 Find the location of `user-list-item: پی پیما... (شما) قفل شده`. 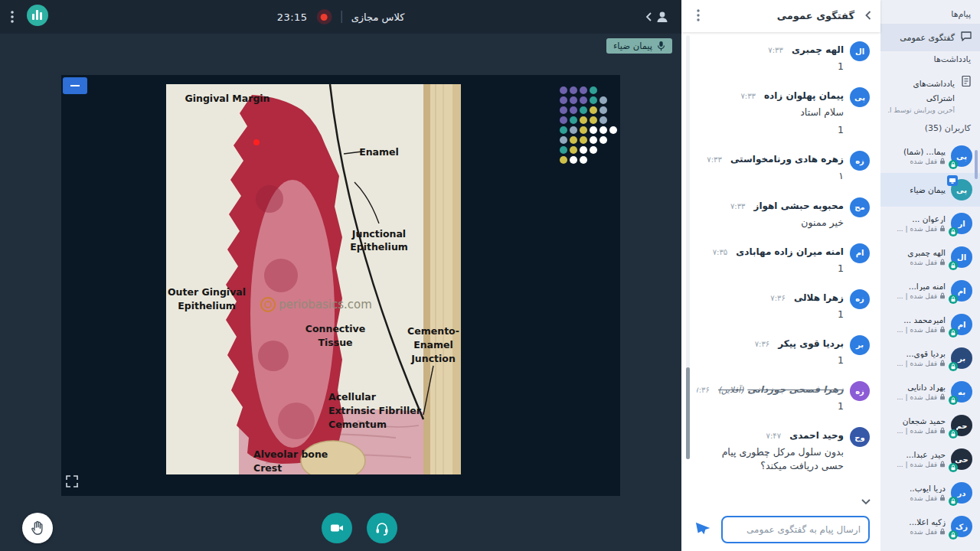

user-list-item: پی پیما... (شما) قفل شده is located at coordinates (930, 156).